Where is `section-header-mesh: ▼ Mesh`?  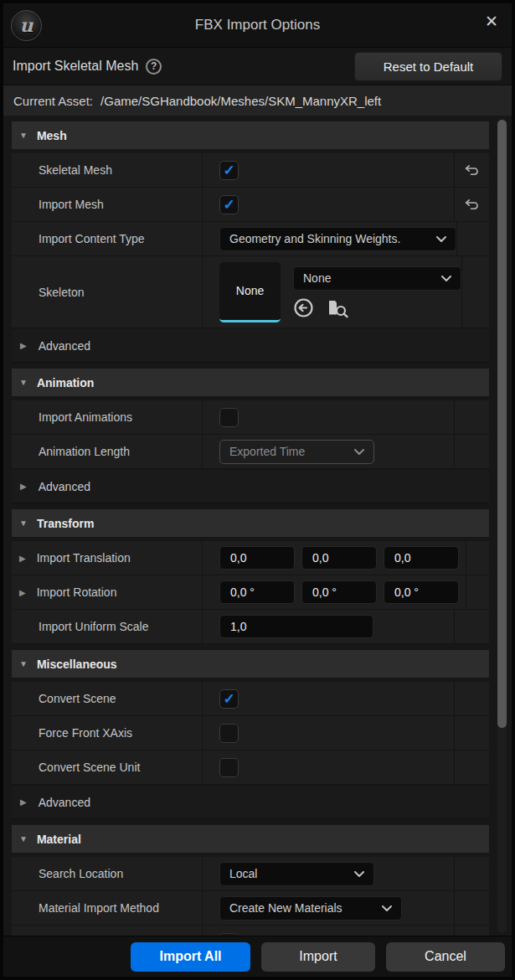 section-header-mesh: ▼ Mesh is located at coordinates (250, 136).